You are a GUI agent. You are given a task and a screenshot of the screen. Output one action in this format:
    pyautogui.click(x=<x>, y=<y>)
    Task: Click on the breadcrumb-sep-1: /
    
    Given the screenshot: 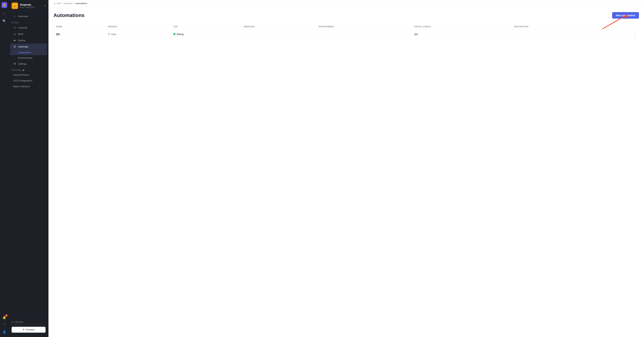 What is the action you would take?
    pyautogui.click(x=63, y=3)
    